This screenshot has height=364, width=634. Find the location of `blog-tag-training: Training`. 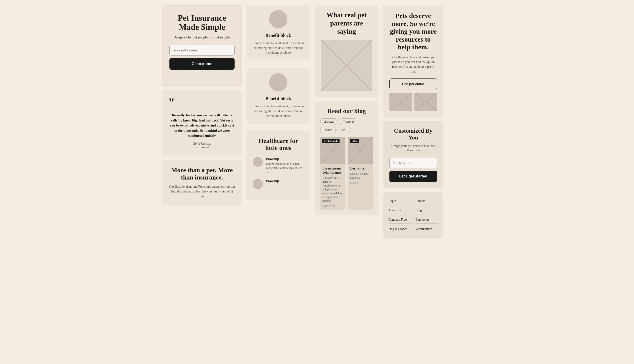

blog-tag-training: Training is located at coordinates (348, 122).